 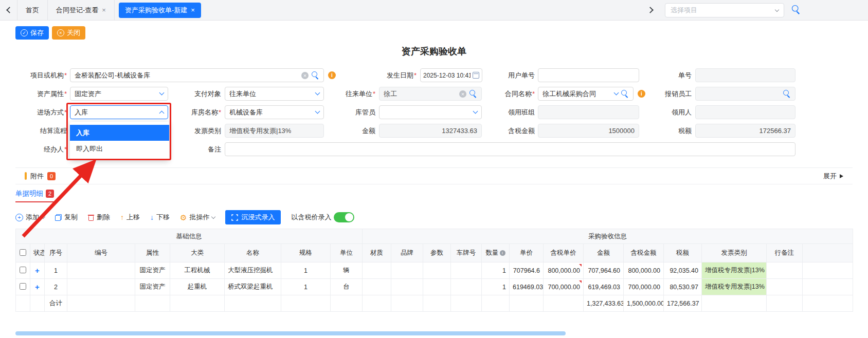 What do you see at coordinates (197, 217) in the screenshot?
I see `batch-operations-button: ⚙ 批操作` at bounding box center [197, 217].